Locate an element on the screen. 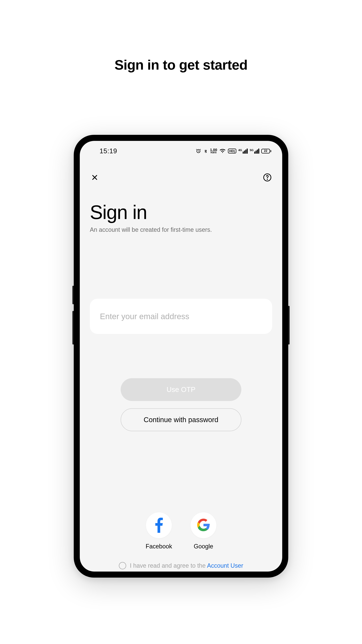 Image resolution: width=362 pixels, height=644 pixels. facebook-icon is located at coordinates (159, 525).